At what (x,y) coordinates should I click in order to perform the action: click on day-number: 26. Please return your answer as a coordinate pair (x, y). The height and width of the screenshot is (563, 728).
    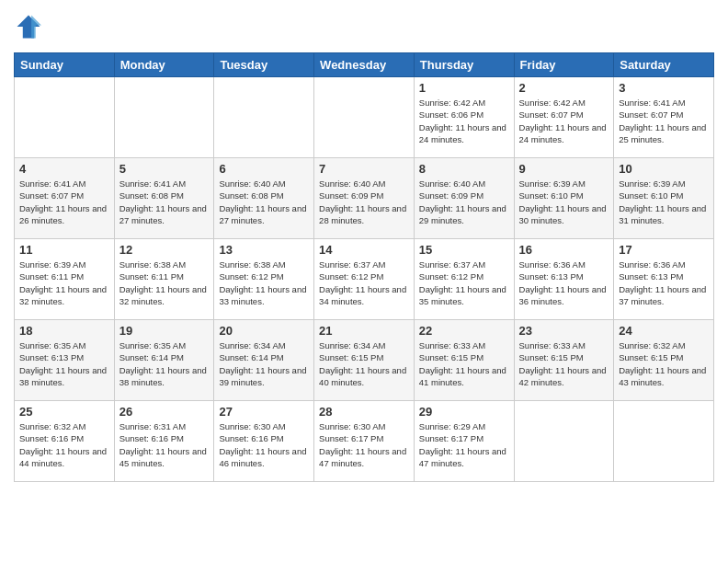
    Looking at the image, I should click on (165, 412).